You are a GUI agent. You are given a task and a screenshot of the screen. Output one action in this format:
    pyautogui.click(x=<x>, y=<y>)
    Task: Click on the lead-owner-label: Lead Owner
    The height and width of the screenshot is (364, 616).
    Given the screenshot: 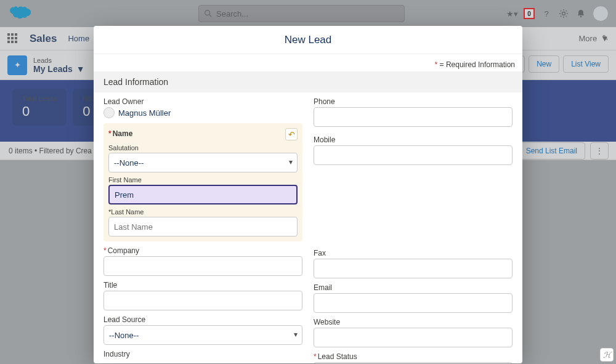 What is the action you would take?
    pyautogui.click(x=203, y=102)
    